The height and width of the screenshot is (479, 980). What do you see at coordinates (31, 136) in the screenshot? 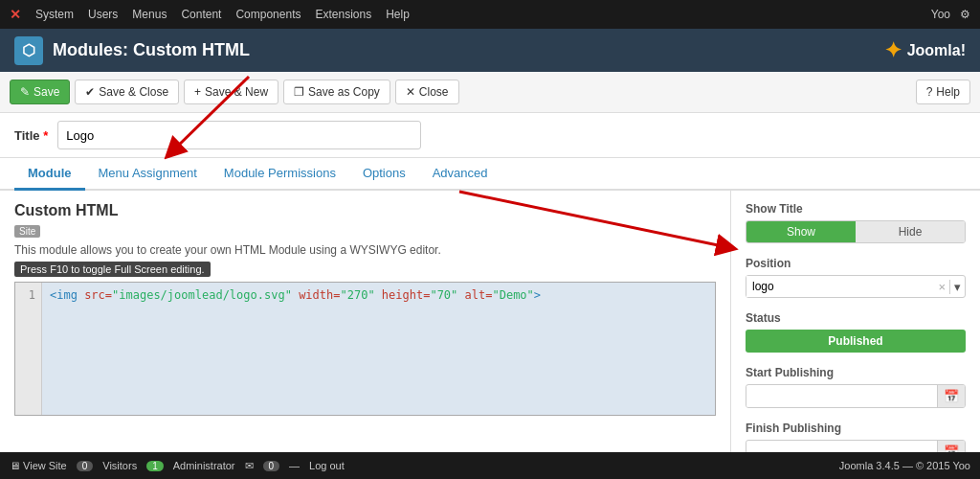
I see `title-label: Title *` at bounding box center [31, 136].